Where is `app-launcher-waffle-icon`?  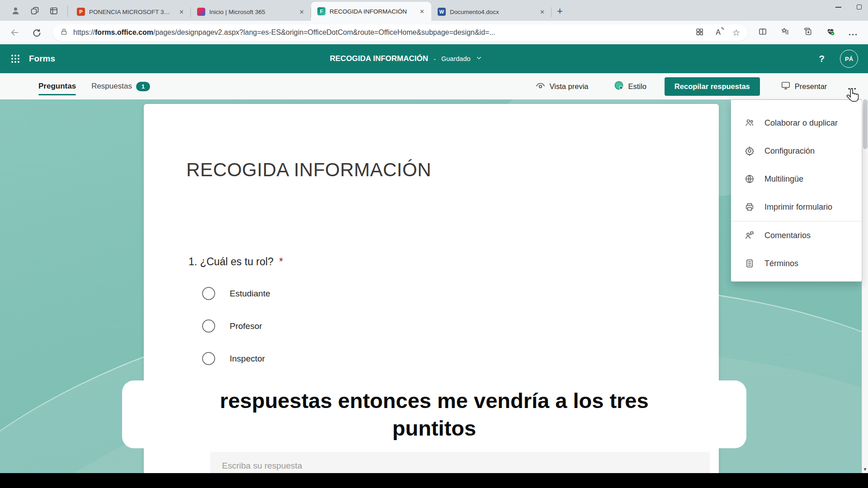 app-launcher-waffle-icon is located at coordinates (15, 59).